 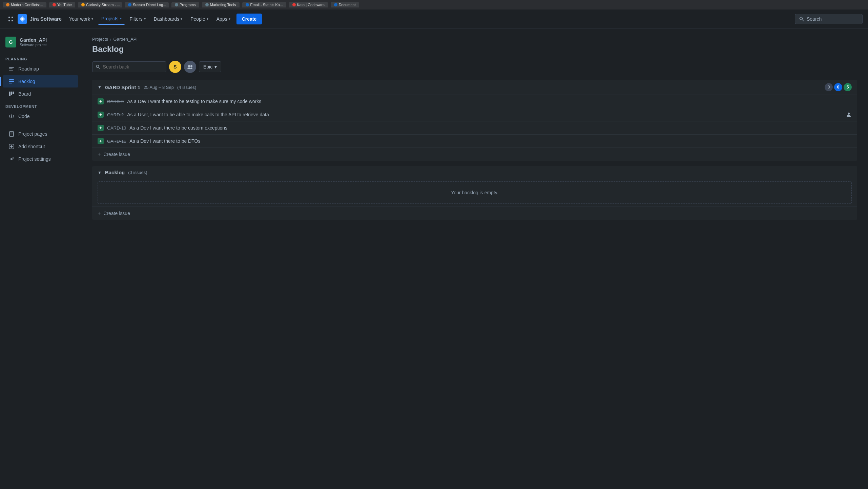 I want to click on search-icon, so click(x=98, y=67).